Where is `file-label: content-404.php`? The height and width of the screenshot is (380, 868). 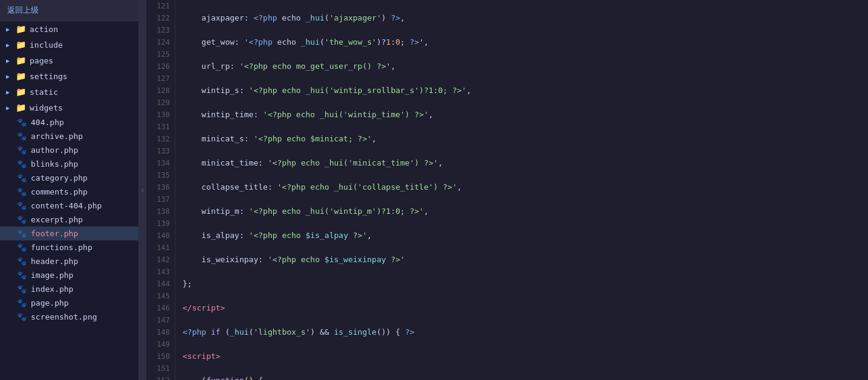
file-label: content-404.php is located at coordinates (66, 205).